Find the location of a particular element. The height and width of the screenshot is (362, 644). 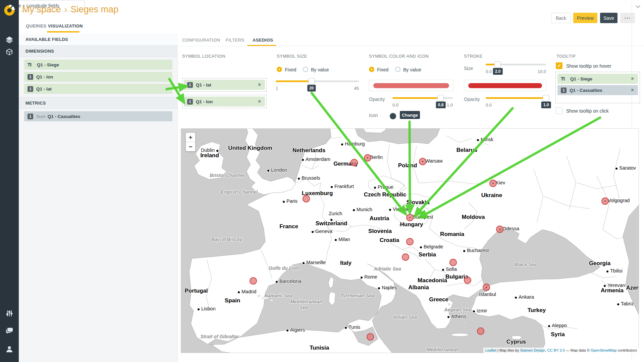

lon-field-chip: 1 Q1 - lon × is located at coordinates (224, 102).